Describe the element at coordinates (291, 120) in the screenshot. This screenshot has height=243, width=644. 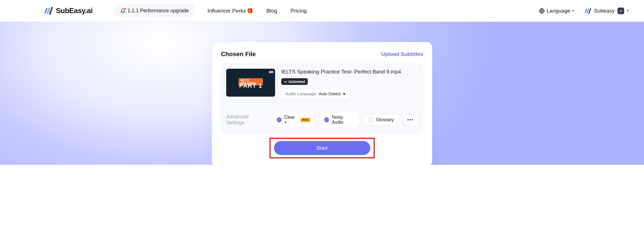
I see `chip-label: Clear +` at that location.